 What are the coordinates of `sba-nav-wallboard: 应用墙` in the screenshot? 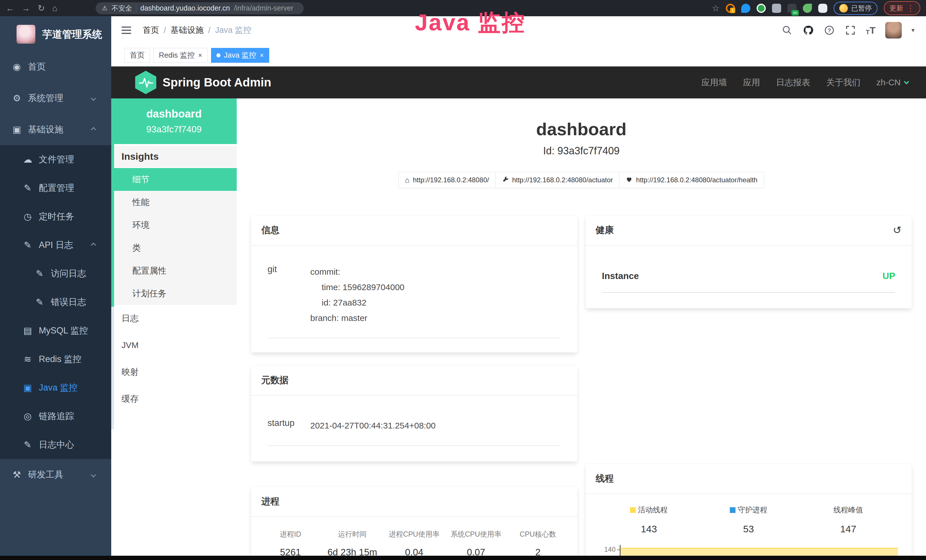 It's located at (714, 83).